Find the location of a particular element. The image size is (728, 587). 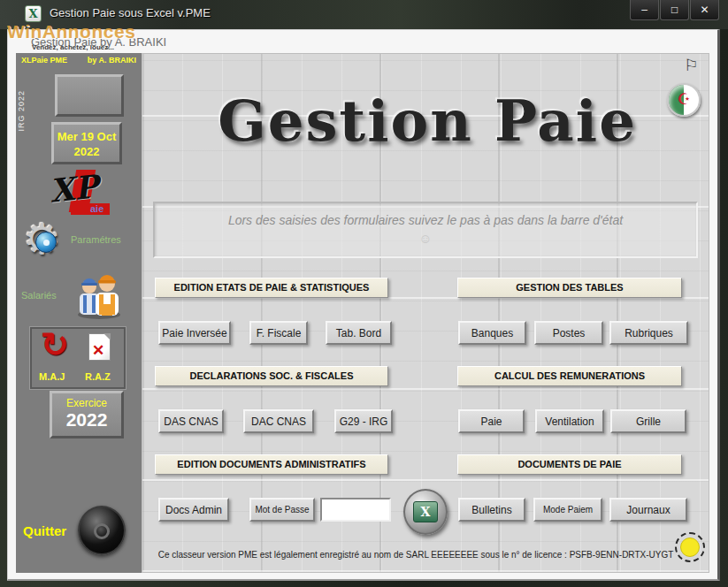

watermark-subtitle: Vendez, achetez, louez... is located at coordinates (73, 48).